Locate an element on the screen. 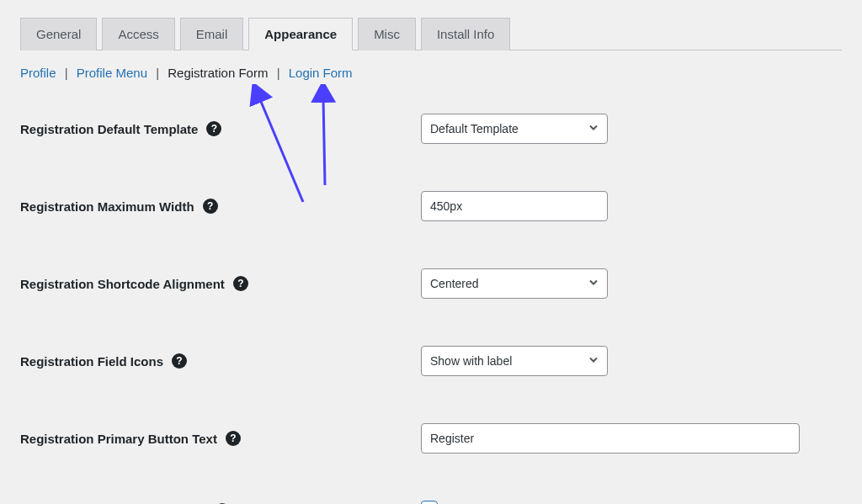  field-max-width: Registration Maximum Width ? is located at coordinates (431, 206).